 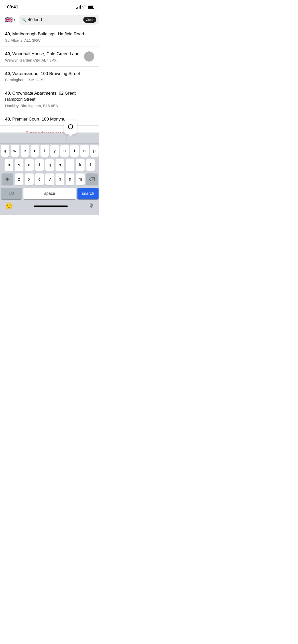 What do you see at coordinates (92, 179) in the screenshot?
I see `delete-key` at bounding box center [92, 179].